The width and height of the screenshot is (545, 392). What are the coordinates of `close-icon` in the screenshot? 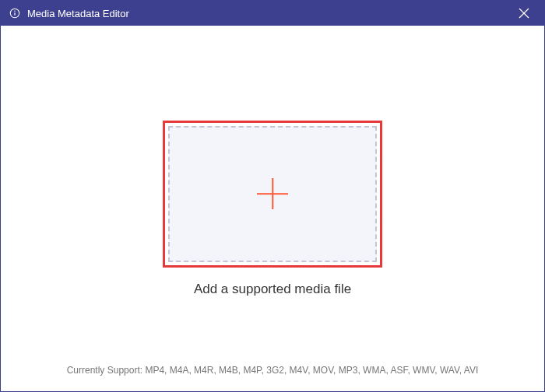 It's located at (524, 13).